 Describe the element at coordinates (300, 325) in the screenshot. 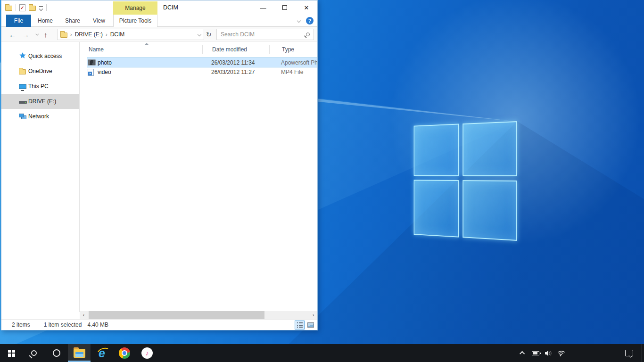

I see `details-view-button` at that location.